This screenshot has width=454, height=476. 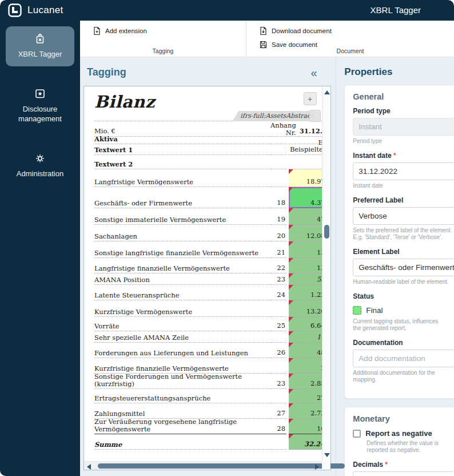 What do you see at coordinates (305, 350) in the screenshot?
I see `value-cell-2022: 481` at bounding box center [305, 350].